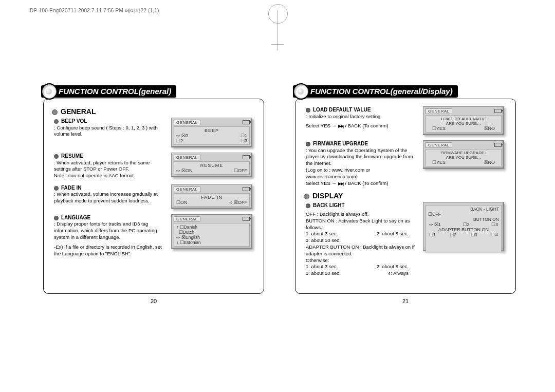 The image size is (555, 392). What do you see at coordinates (362, 110) in the screenshot?
I see `item-title-load: LOAD DEFAULT VALUE` at bounding box center [362, 110].